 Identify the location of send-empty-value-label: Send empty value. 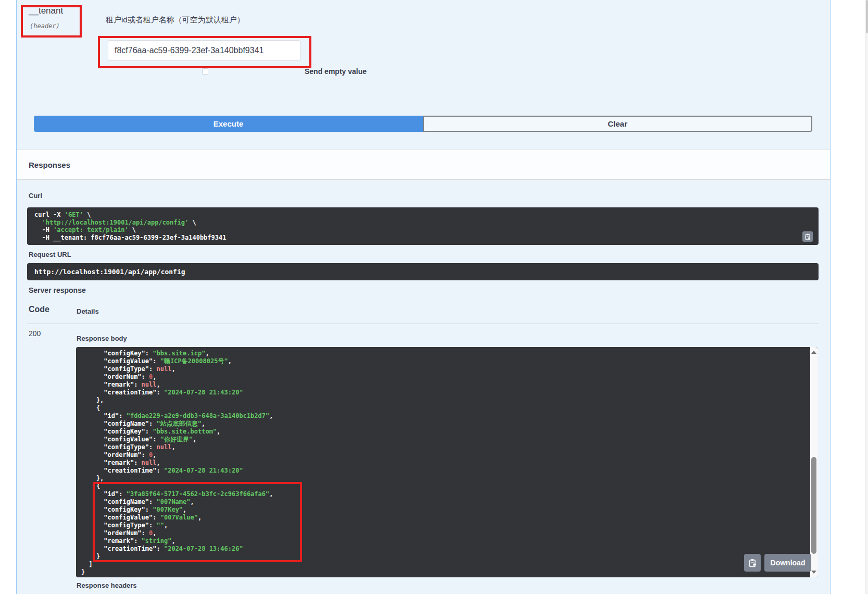
(335, 71).